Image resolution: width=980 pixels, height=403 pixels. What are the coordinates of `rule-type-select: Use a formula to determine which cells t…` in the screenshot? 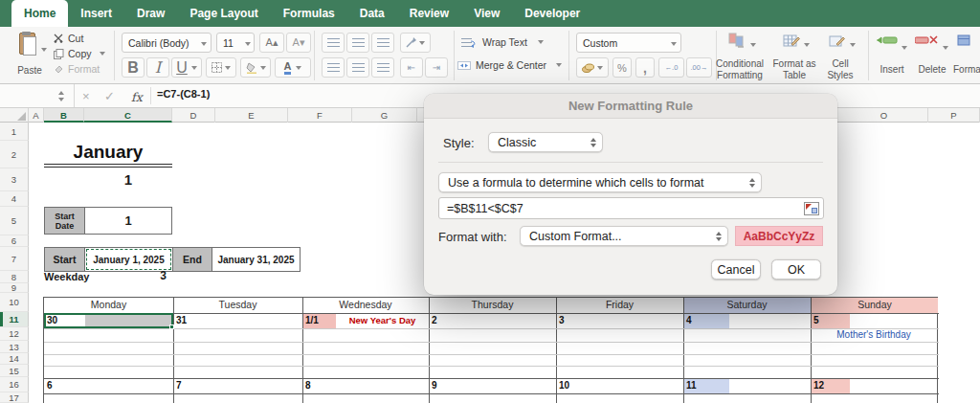 It's located at (600, 182).